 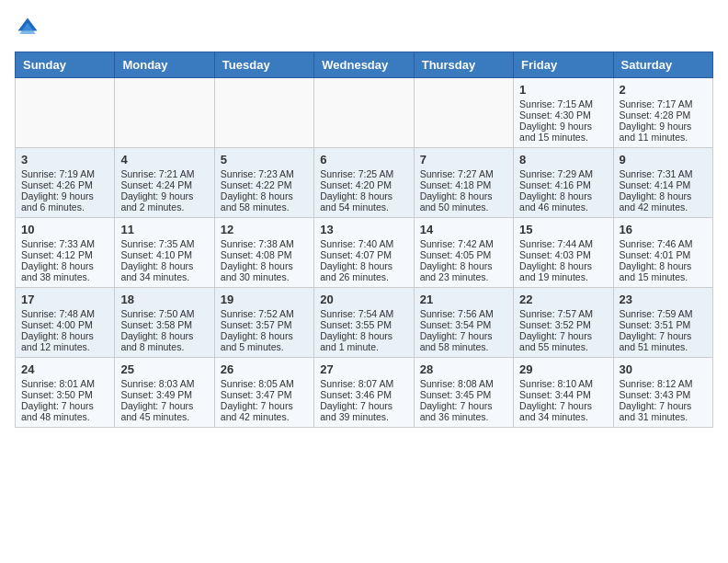 What do you see at coordinates (664, 325) in the screenshot?
I see `sunset-text: Sunset: 3:51 PM` at bounding box center [664, 325].